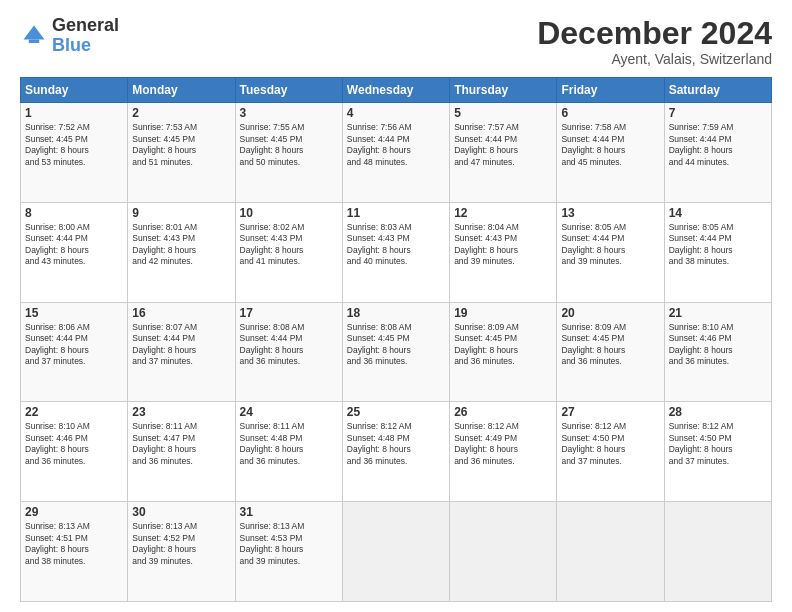 The image size is (792, 612). I want to click on day-number: 21, so click(718, 313).